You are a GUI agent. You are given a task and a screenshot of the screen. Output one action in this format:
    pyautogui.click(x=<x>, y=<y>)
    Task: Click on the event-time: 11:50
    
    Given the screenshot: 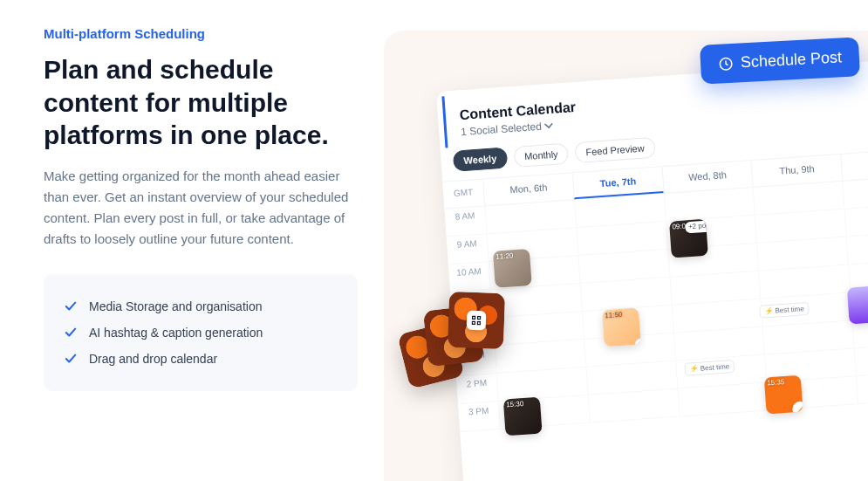 What is the action you would take?
    pyautogui.click(x=614, y=315)
    